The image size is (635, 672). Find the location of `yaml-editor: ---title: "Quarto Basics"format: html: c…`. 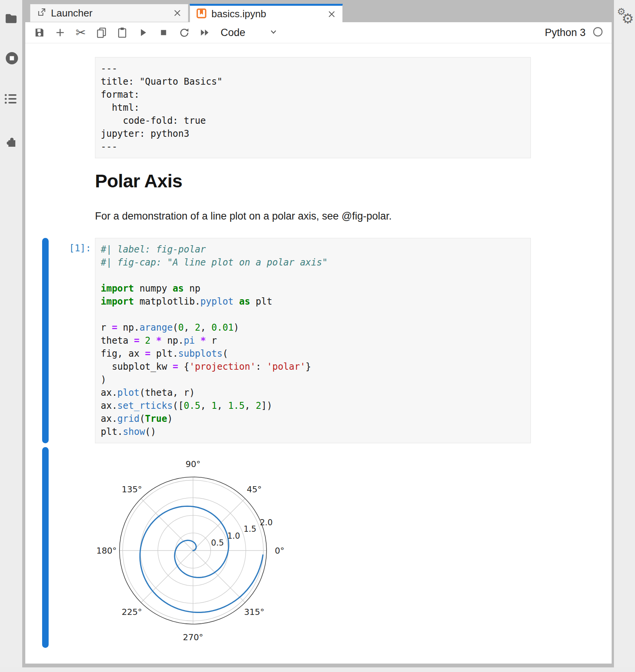

yaml-editor: ---title: "Quarto Basics"format: html: c… is located at coordinates (313, 108).